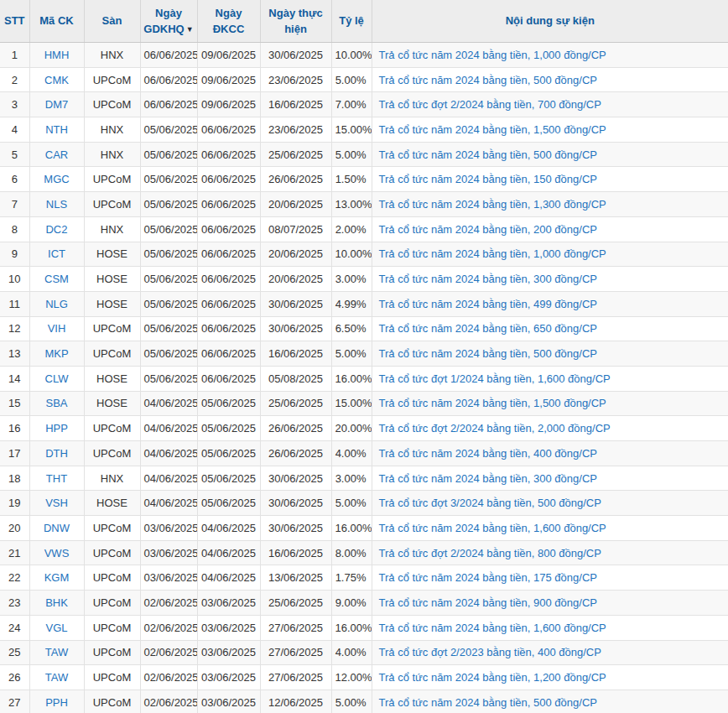 Image resolution: width=728 pixels, height=713 pixels. What do you see at coordinates (57, 554) in the screenshot?
I see `ticker-link: VWS` at bounding box center [57, 554].